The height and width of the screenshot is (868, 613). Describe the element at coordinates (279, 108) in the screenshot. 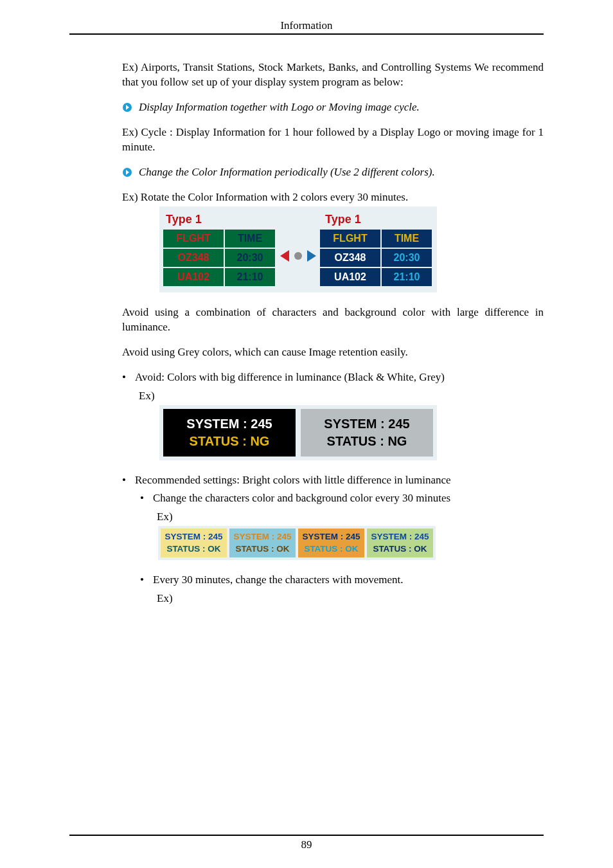

I see `bullet-text: Display Information together with Logo o…` at that location.